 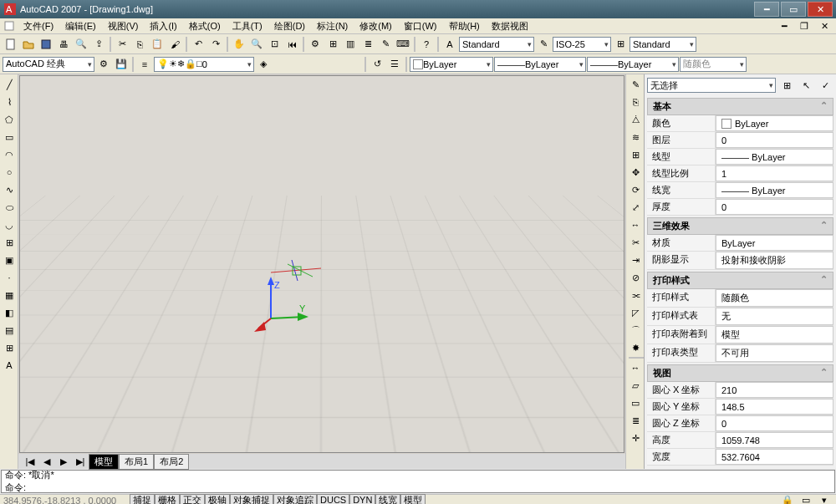 What do you see at coordinates (774, 406) in the screenshot?
I see `prop-value: 148.5` at bounding box center [774, 406].